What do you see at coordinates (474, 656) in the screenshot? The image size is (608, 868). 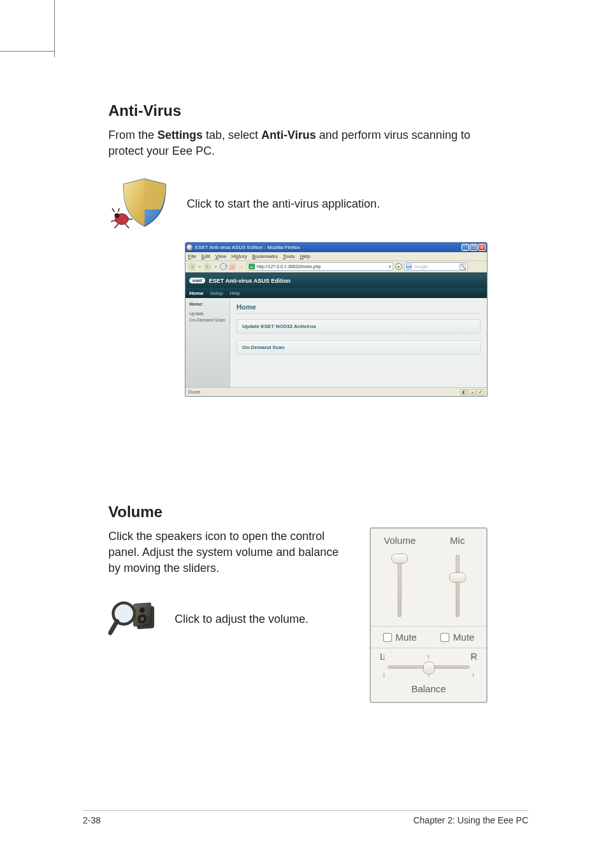 I see `balance-R: R` at bounding box center [474, 656].